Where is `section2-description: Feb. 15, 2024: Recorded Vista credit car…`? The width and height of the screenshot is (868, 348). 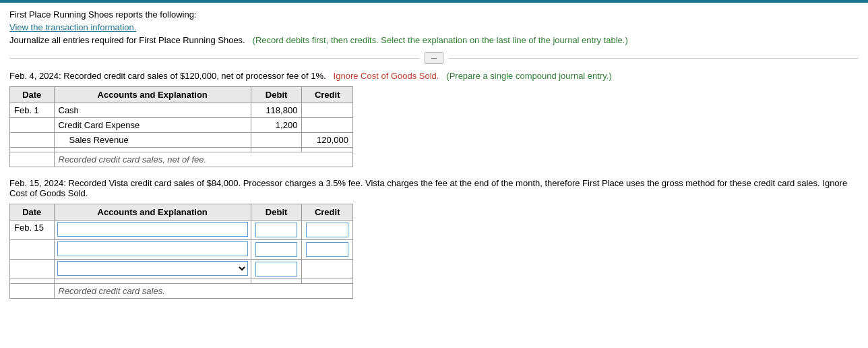 section2-description: Feb. 15, 2024: Recorded Vista credit car… is located at coordinates (434, 188).